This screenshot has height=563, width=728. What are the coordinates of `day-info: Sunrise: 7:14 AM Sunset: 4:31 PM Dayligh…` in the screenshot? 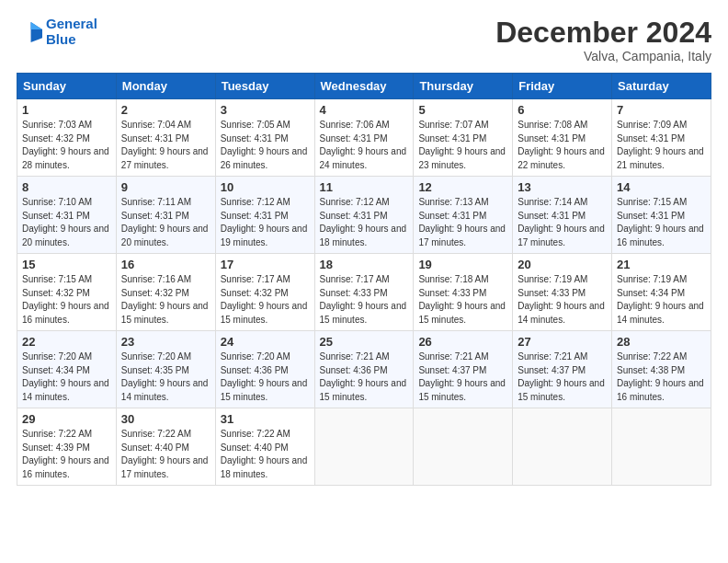 It's located at (563, 223).